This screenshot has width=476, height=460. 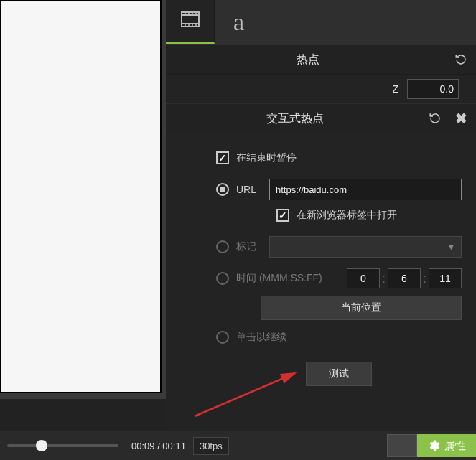 I want to click on time-min-input, so click(x=363, y=278).